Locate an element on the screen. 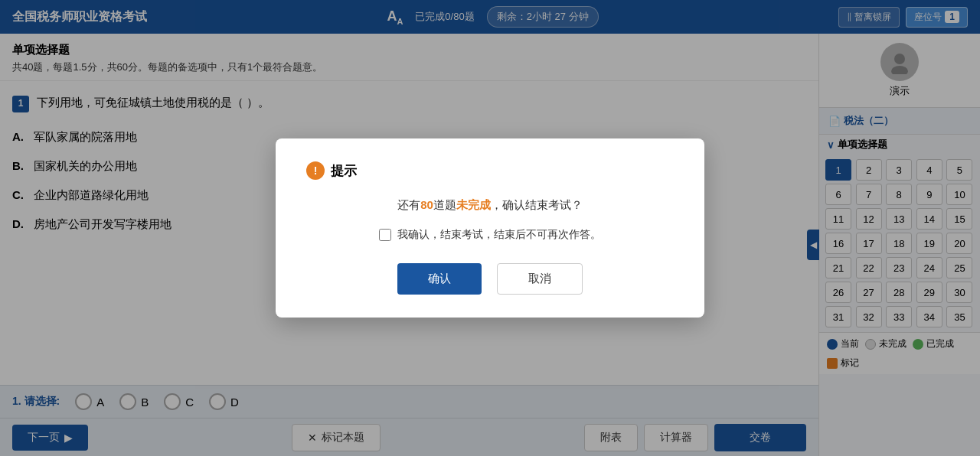 Image resolution: width=980 pixels, height=456 pixels. modal-body-mid: 道题 is located at coordinates (445, 205).